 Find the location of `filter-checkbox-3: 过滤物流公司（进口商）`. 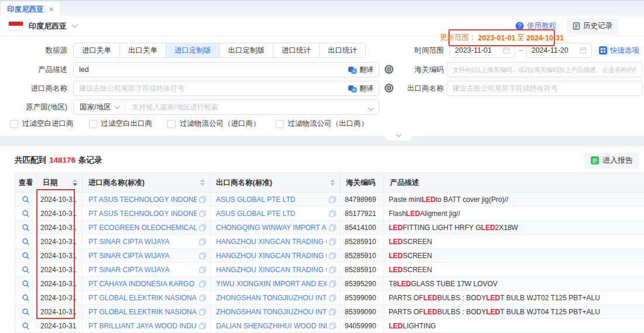

filter-checkbox-3: 过滤物流公司（进口商） is located at coordinates (214, 124).